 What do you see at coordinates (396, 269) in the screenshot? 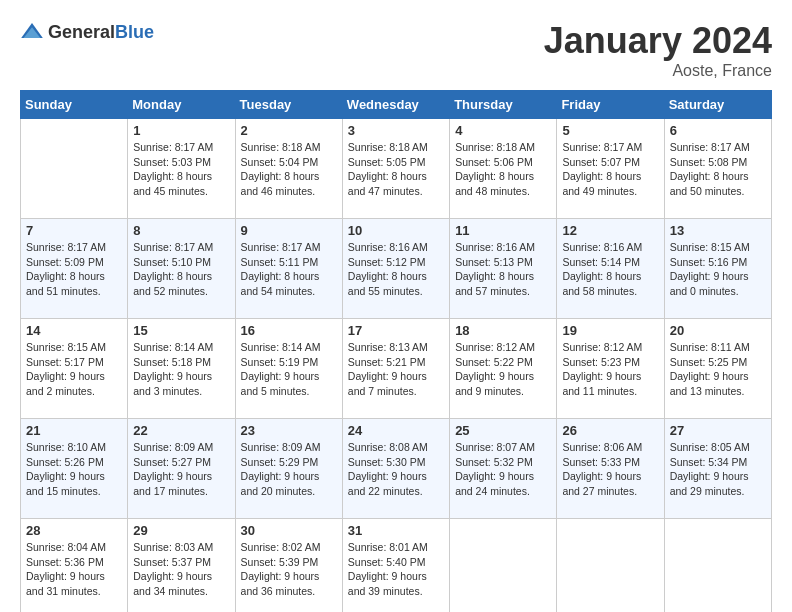
I see `day-cell: 10Sunrise: 8:16 AMSunset: 5:12 PMDayligh…` at bounding box center [396, 269].